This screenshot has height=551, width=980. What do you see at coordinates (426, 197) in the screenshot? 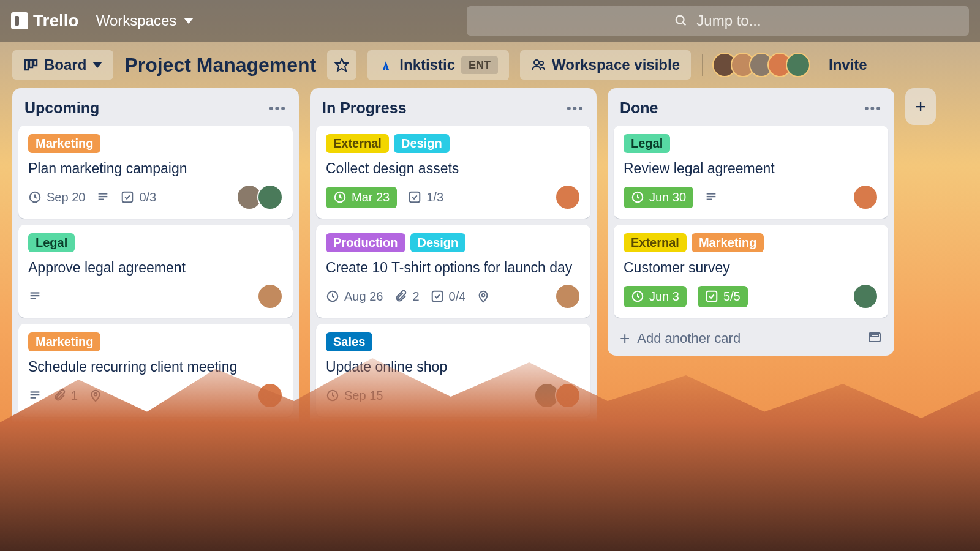
I see `checklist-badge: 1/3` at bounding box center [426, 197].